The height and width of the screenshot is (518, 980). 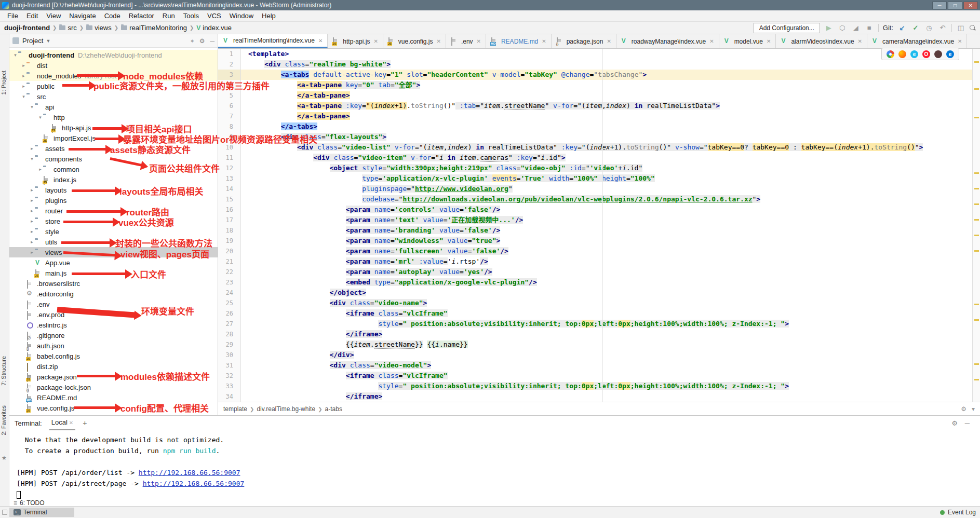 What do you see at coordinates (82, 16) in the screenshot?
I see `menu-item-navigate: Navigate` at bounding box center [82, 16].